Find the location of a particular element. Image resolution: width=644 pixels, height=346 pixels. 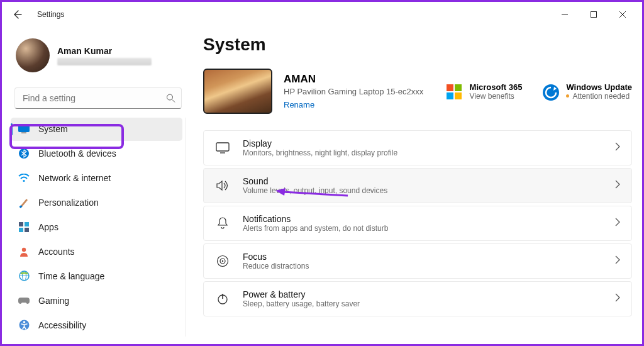

bell-icon is located at coordinates (223, 223).